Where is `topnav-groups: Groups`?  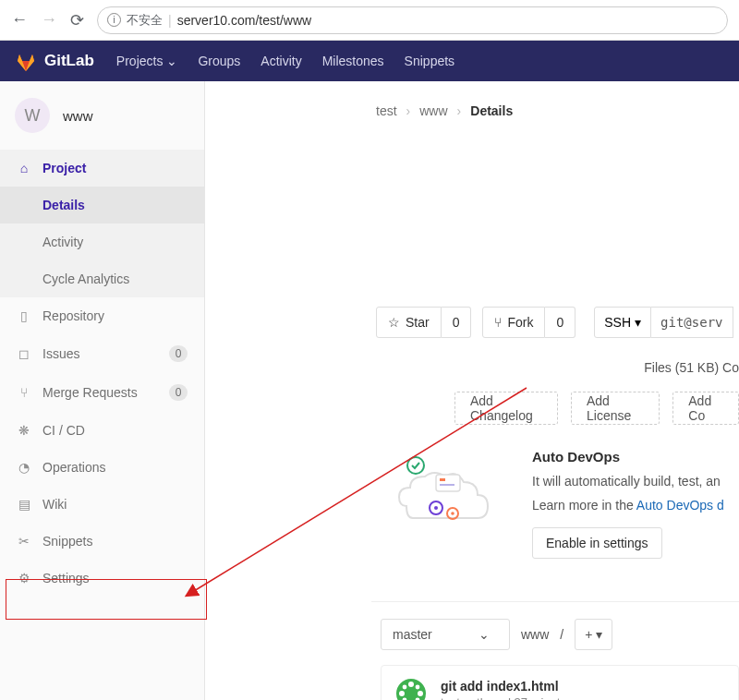
topnav-groups: Groups is located at coordinates (219, 61).